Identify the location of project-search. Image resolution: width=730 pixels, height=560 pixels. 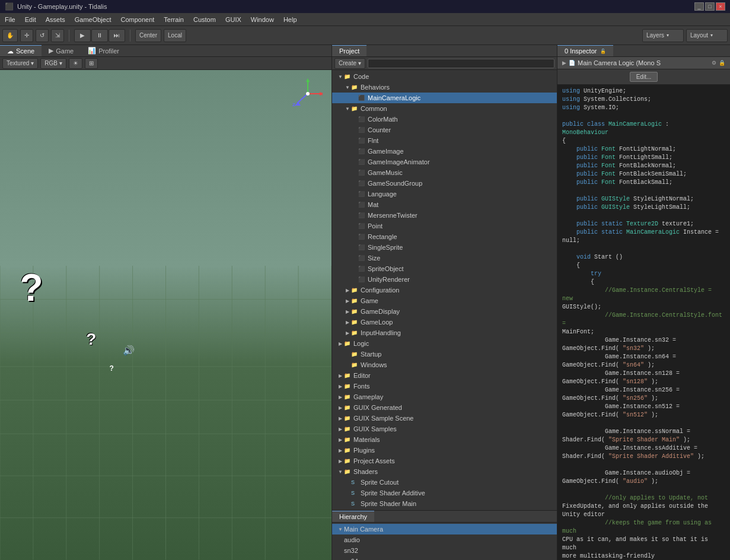
(461, 63).